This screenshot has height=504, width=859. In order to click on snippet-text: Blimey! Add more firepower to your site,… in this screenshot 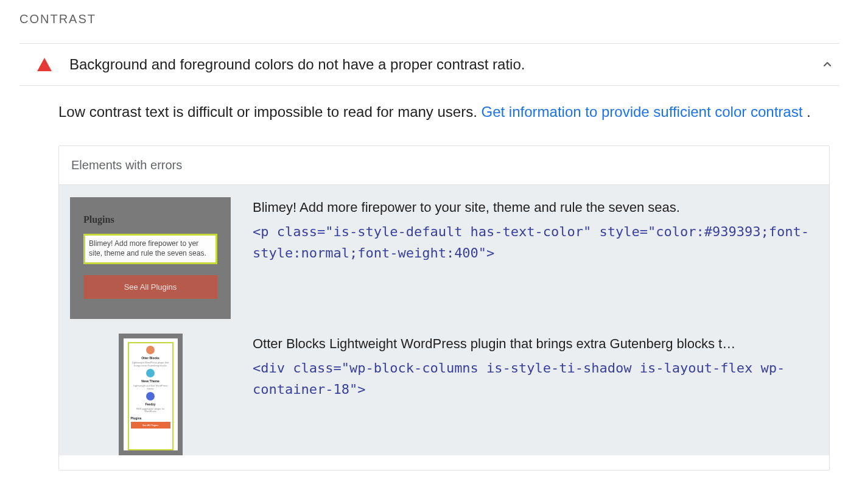, I will do `click(532, 208)`.